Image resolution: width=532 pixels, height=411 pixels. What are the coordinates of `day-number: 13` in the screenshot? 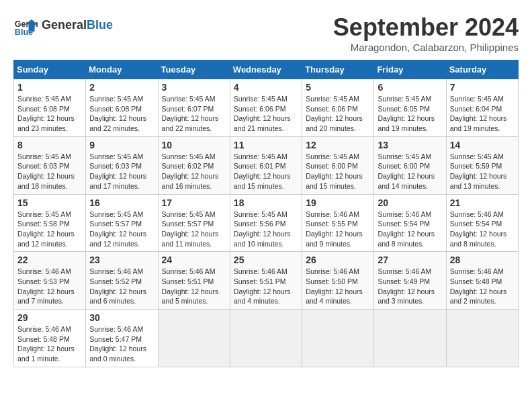 It's located at (410, 145).